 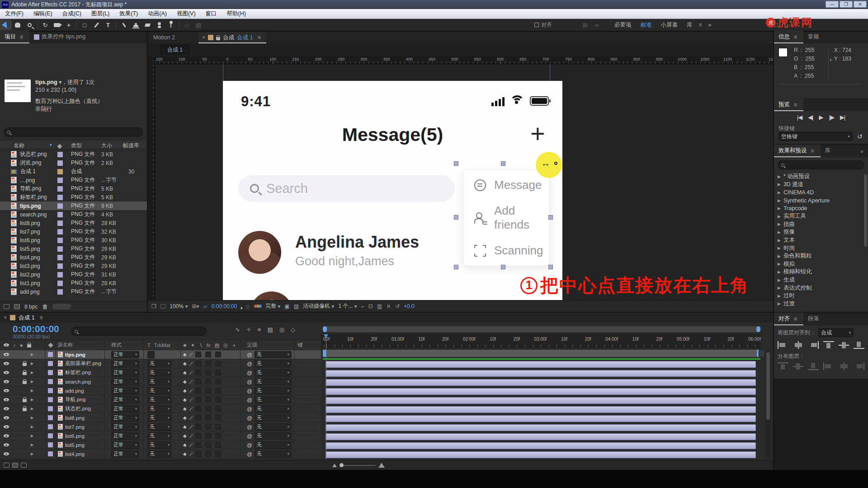 I want to click on timeline-layer-row: ▶ 底部菜单栏.png 正常▾ 无▾ ♣ ∕ @ 无▾, so click(x=160, y=364).